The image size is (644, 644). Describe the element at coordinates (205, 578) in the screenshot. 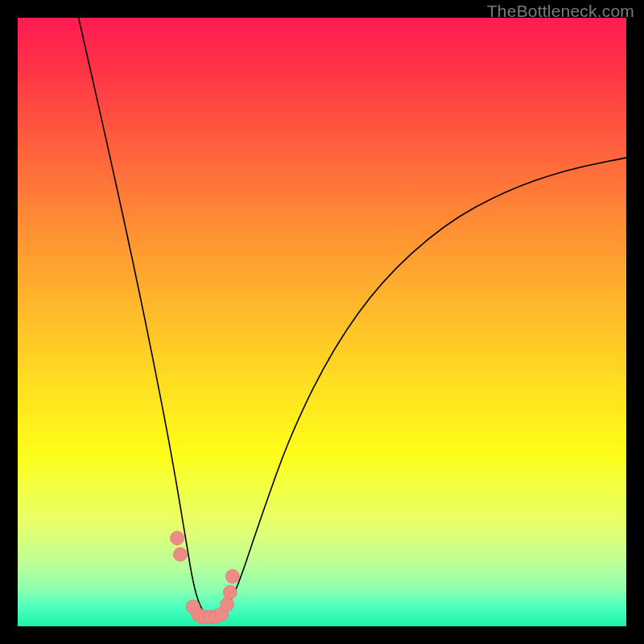

I see `data-markers` at that location.